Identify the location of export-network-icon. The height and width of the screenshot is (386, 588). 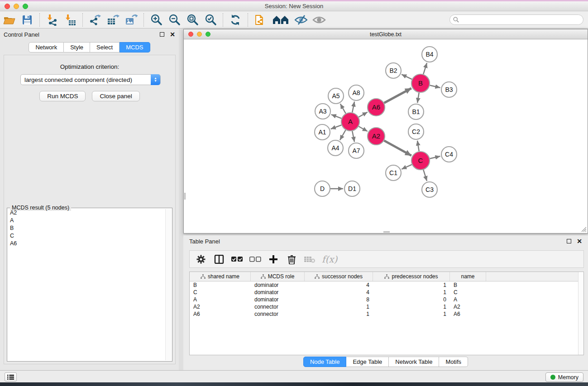
(95, 20).